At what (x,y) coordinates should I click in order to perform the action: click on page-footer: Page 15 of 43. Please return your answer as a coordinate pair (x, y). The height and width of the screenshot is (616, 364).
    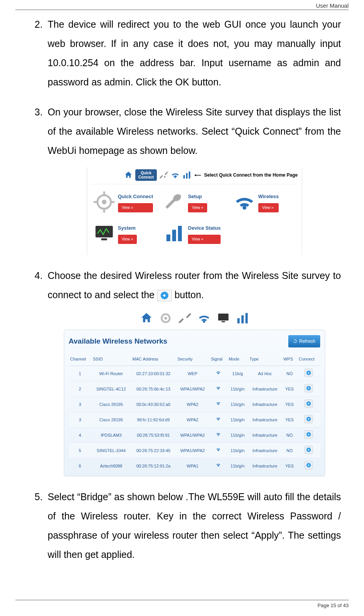
    Looking at the image, I should click on (182, 604).